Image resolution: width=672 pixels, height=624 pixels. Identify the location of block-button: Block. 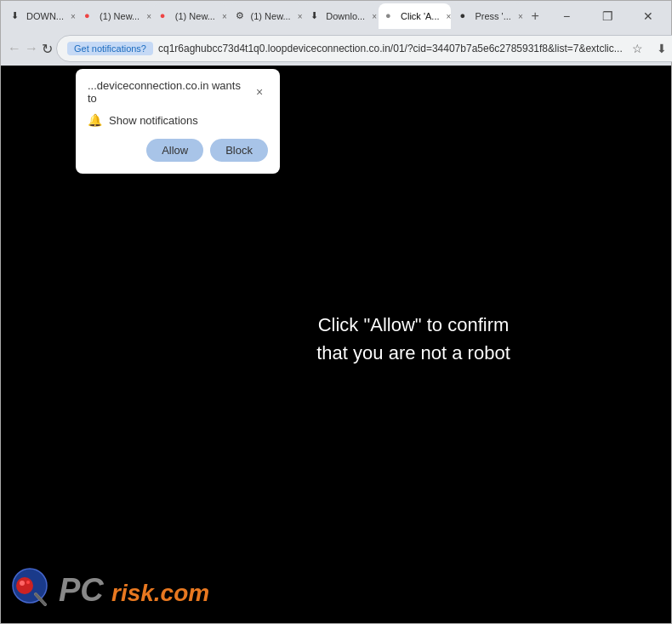
(239, 150).